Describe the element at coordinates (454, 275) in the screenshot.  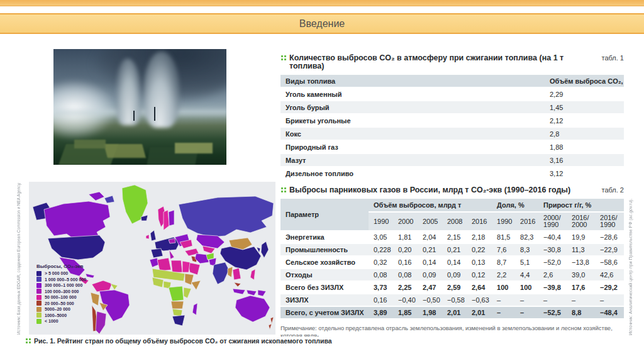
I see `ghg-value: 0,09` at that location.